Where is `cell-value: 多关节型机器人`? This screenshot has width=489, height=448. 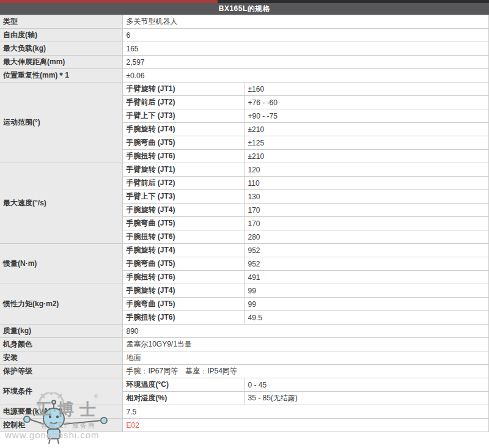 cell-value: 多关节型机器人 is located at coordinates (306, 22).